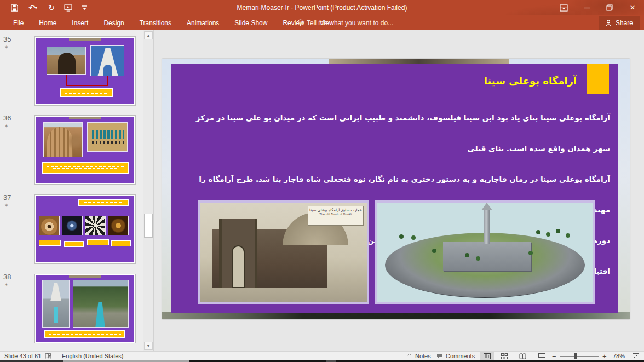 This screenshot has width=644, height=362. What do you see at coordinates (93, 356) in the screenshot?
I see `language-label: English (United States)` at bounding box center [93, 356].